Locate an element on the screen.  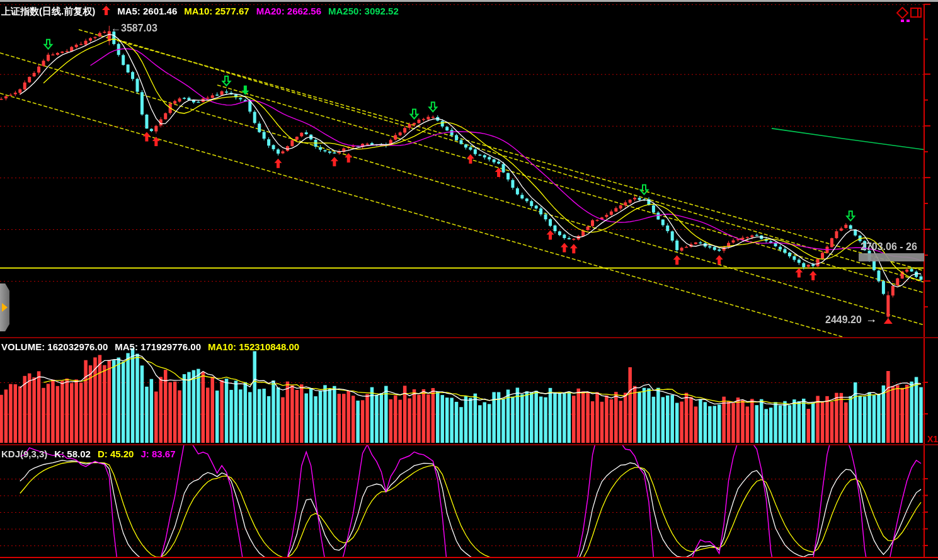
peak-price-label: ←3587.03 is located at coordinates (134, 28).